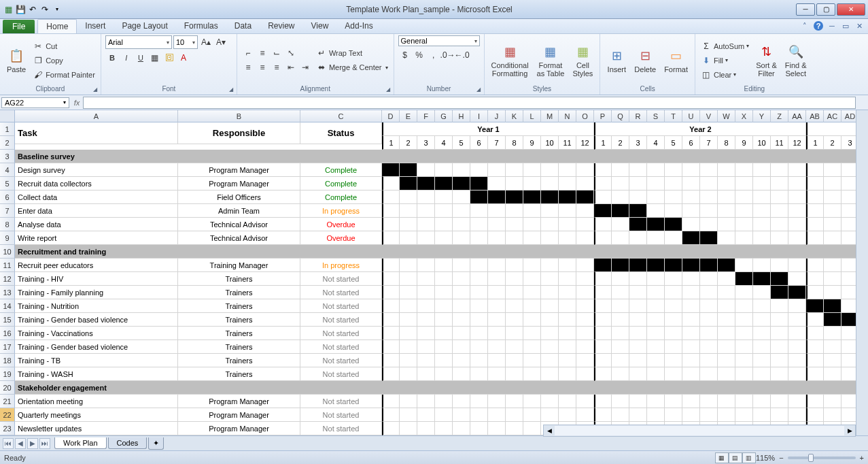 The image size is (868, 464). I want to click on header-year1: Year 1, so click(488, 129).